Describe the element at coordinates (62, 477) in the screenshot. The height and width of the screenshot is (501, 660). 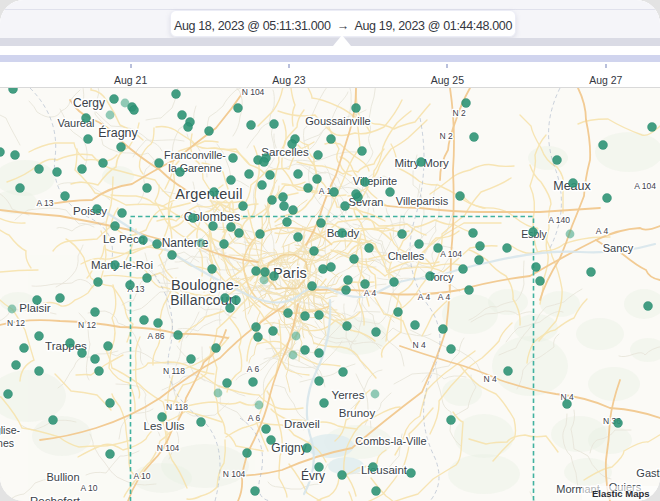
I see `svg-text: Bullion` at that location.